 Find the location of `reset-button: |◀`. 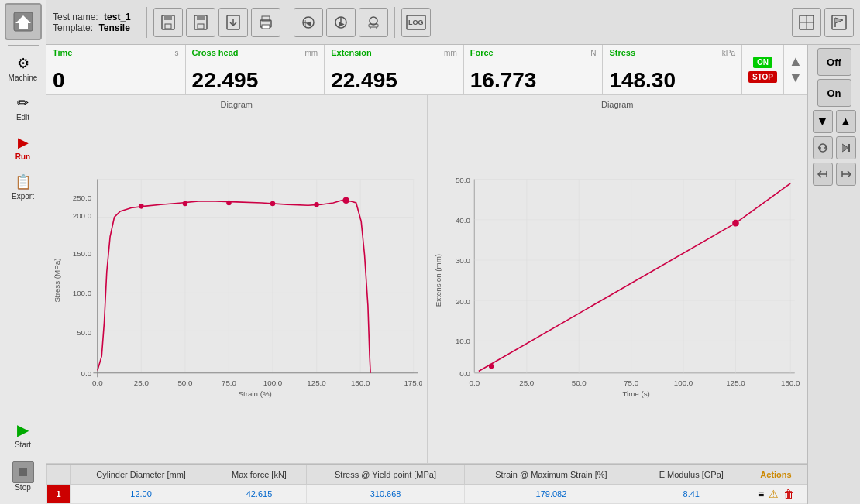

reset-button: |◀ is located at coordinates (308, 22).